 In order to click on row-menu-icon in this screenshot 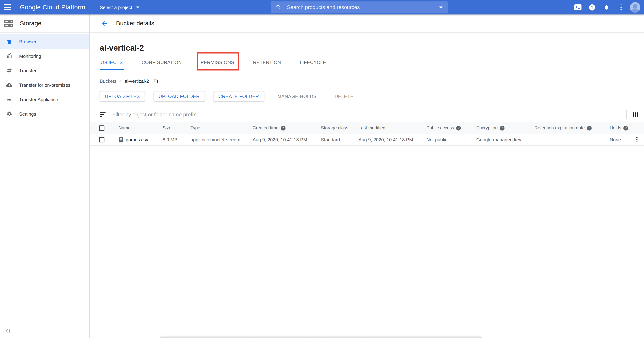, I will do `click(637, 140)`.